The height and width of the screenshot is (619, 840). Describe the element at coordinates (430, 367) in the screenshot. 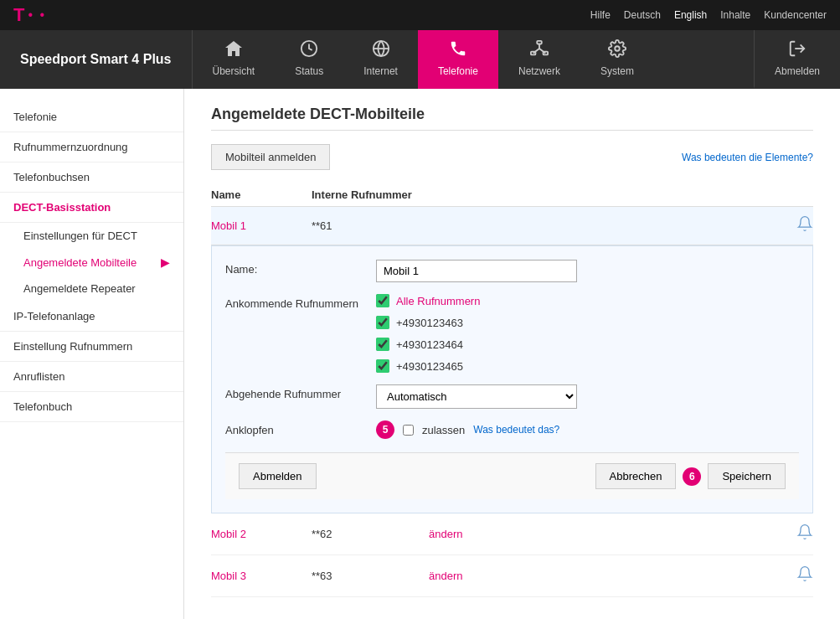

I see `checkbox-number-3-label: +4930123465` at that location.